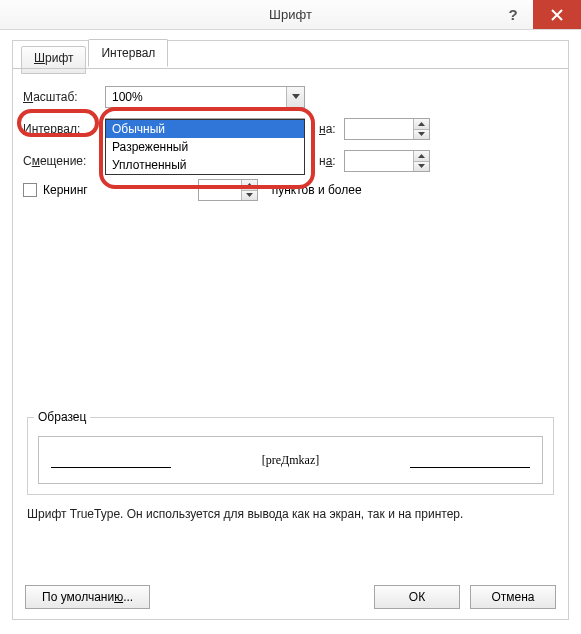  Describe the element at coordinates (205, 129) in the screenshot. I see `option-obychny: Обычный` at that location.